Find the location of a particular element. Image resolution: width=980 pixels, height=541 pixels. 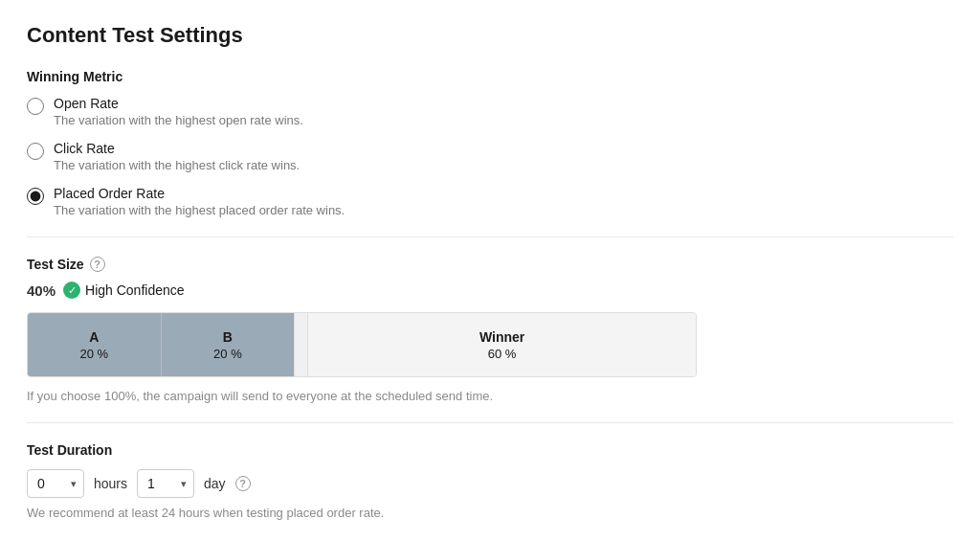

bar-segment-winner: Winner 60 % is located at coordinates (501, 345).